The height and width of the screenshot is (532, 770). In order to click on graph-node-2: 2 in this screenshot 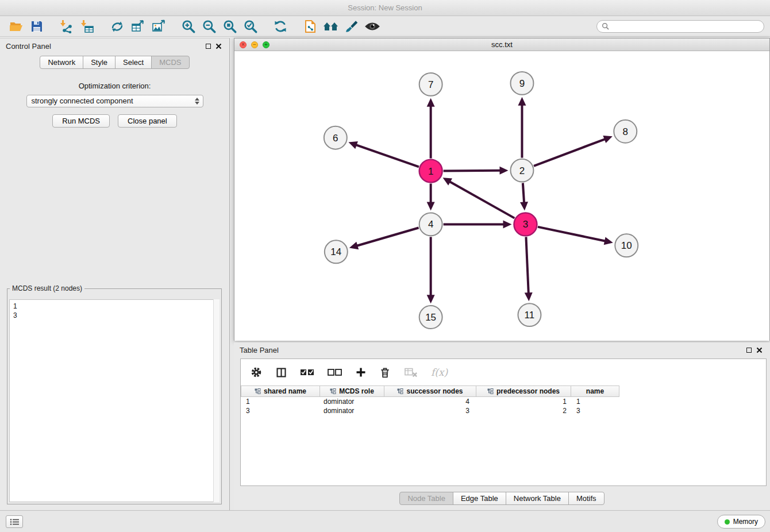, I will do `click(522, 171)`.